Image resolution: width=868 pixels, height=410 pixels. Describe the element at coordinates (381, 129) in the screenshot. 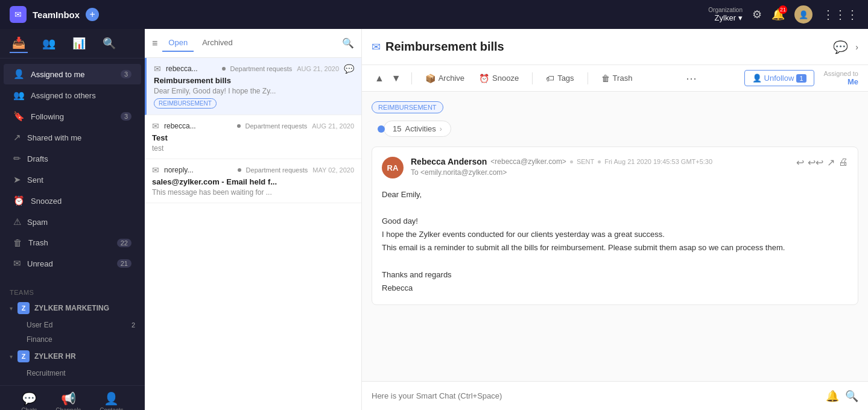

I see `timeline-dot` at that location.